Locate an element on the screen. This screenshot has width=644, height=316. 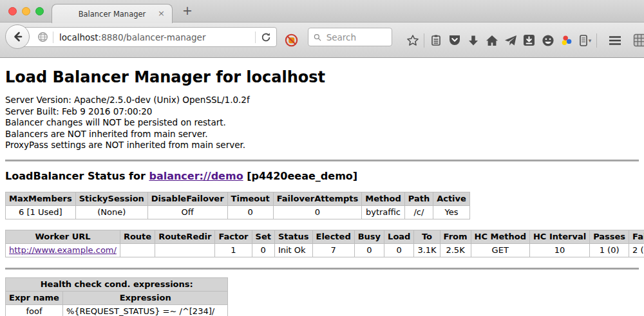
factor-cell: 1 is located at coordinates (233, 250).